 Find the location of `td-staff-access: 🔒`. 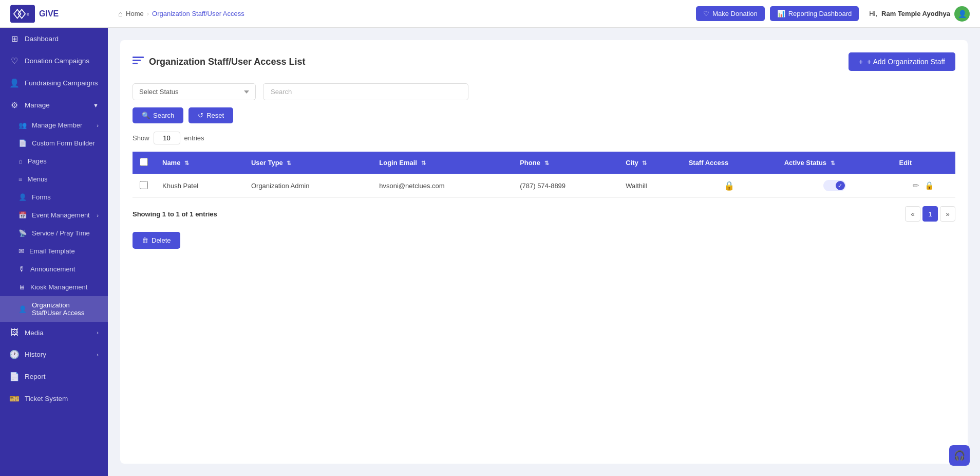

td-staff-access: 🔒 is located at coordinates (729, 186).